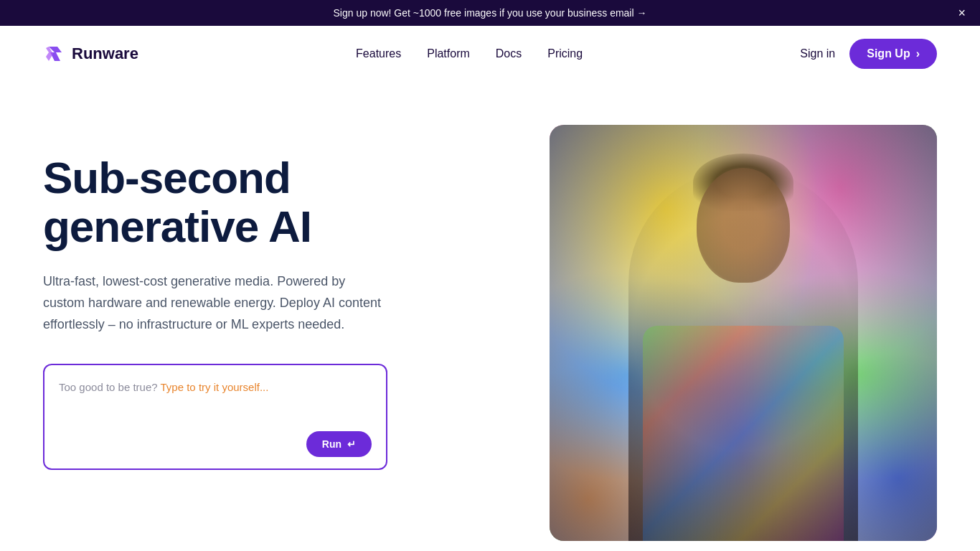 The width and height of the screenshot is (980, 551). What do you see at coordinates (918, 54) in the screenshot?
I see `arrow-icon: ›` at bounding box center [918, 54].